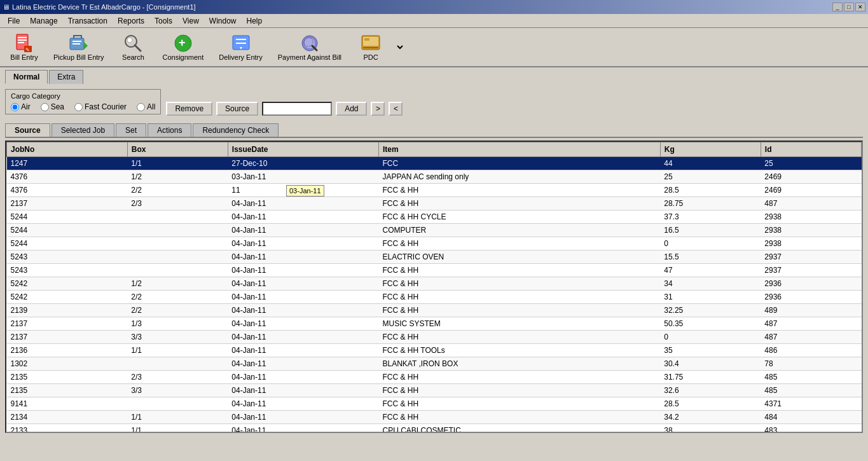 The image size is (868, 461). I want to click on menu-help: Help, so click(254, 21).